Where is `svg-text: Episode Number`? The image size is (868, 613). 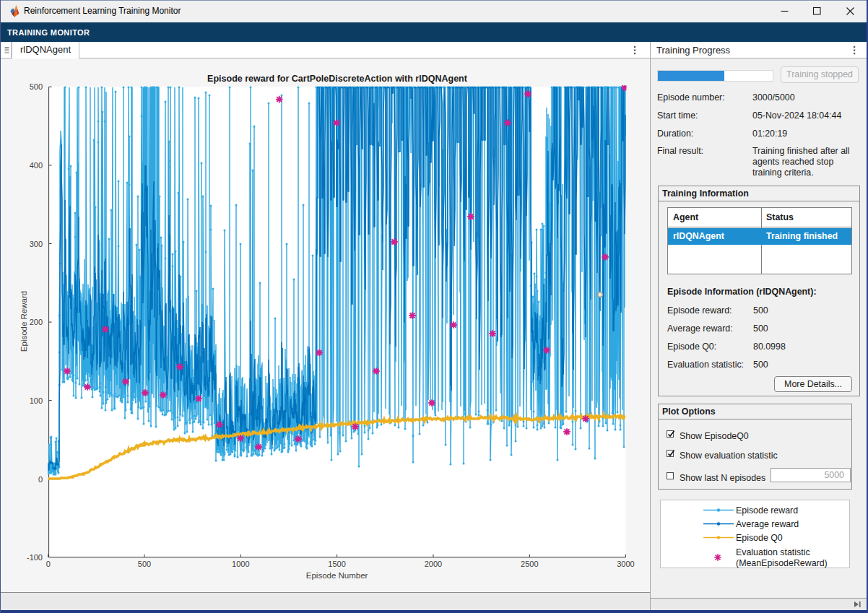 svg-text: Episode Number is located at coordinates (337, 575).